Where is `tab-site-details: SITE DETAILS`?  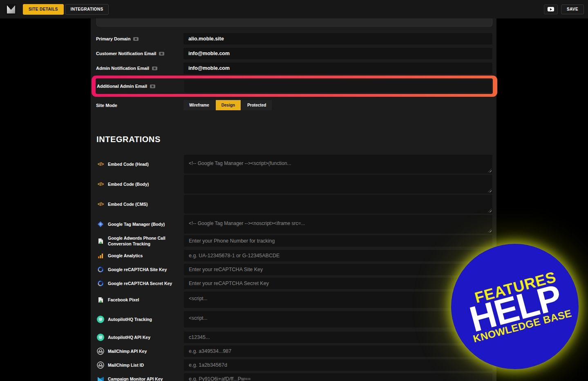 tab-site-details: SITE DETAILS is located at coordinates (43, 9).